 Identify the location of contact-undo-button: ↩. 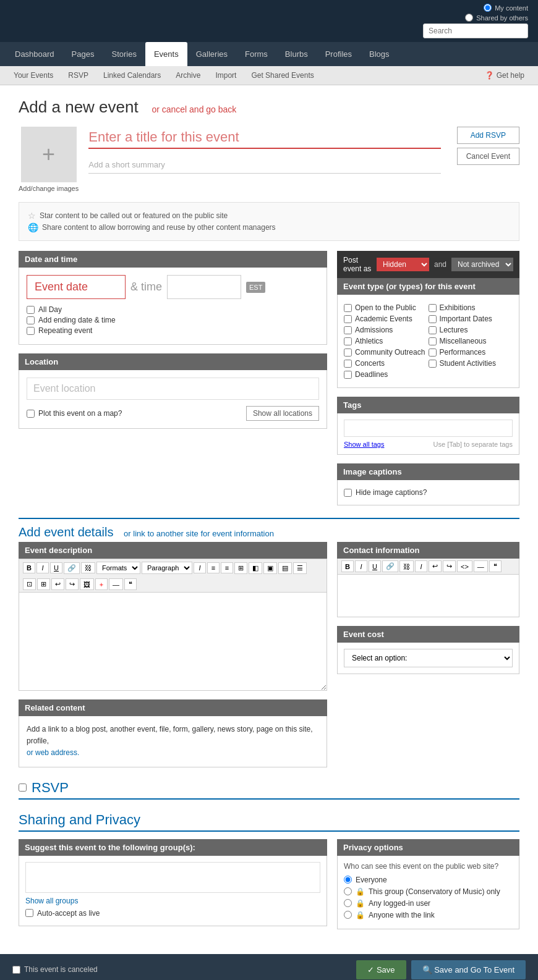
(435, 566).